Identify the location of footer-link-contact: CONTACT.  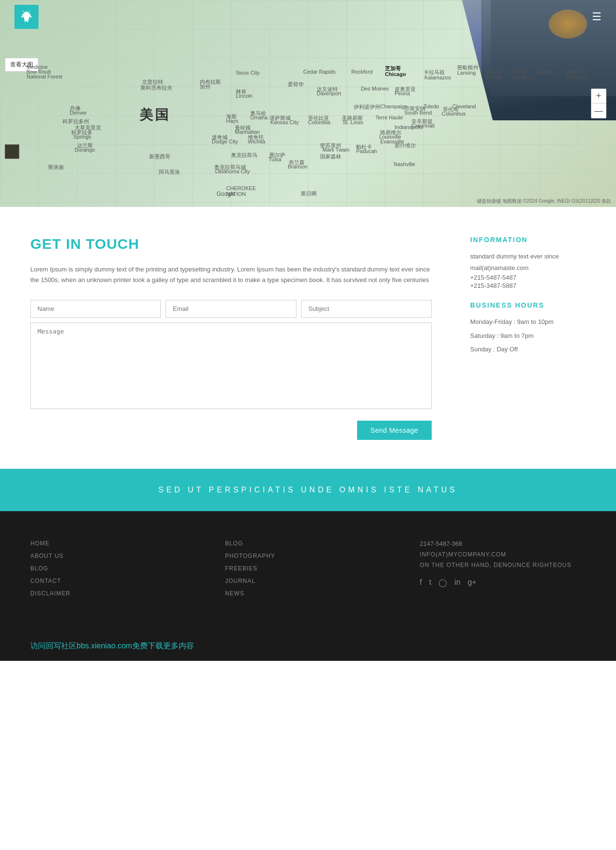
(114, 581).